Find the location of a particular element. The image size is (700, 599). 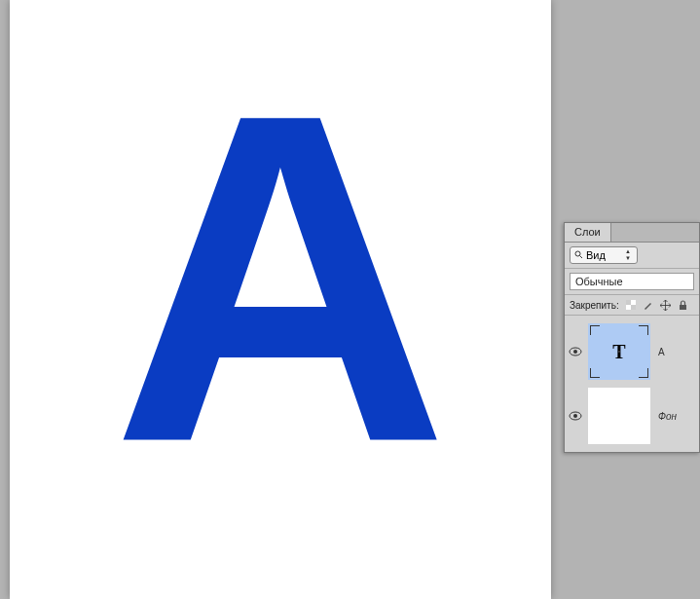

lock-label: Закрепить: is located at coordinates (594, 306).